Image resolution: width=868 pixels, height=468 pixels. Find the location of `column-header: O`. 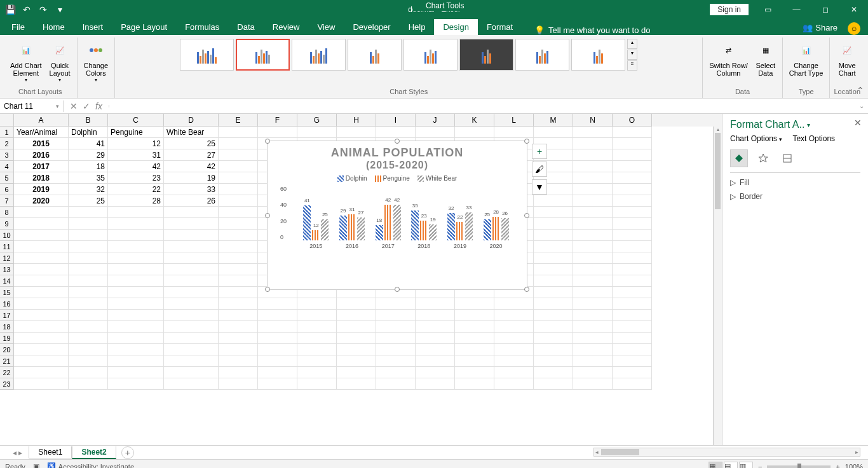

column-header: O is located at coordinates (632, 120).